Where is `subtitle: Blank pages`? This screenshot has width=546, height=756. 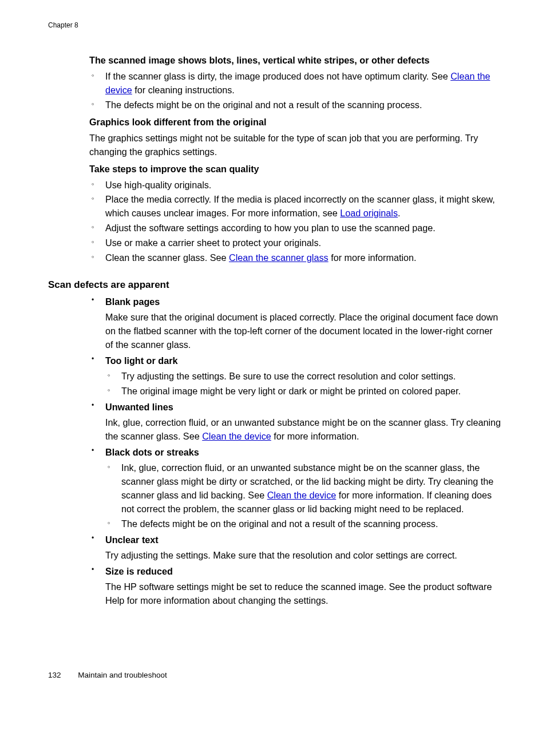 subtitle: Blank pages is located at coordinates (133, 302).